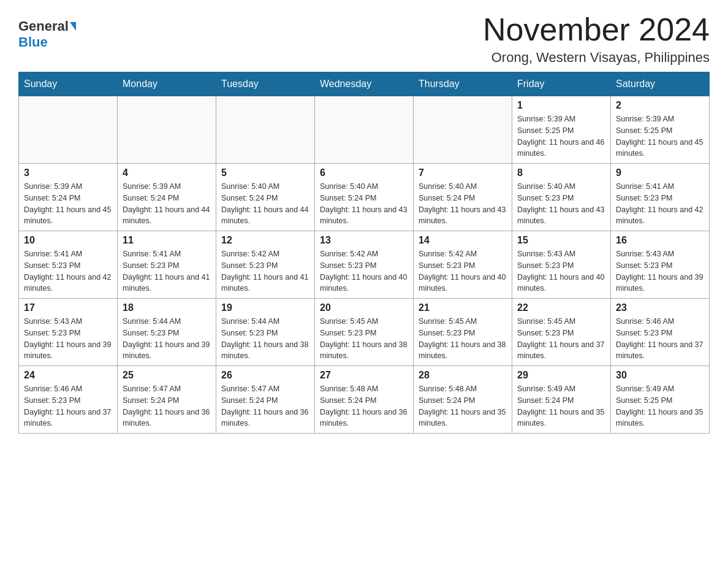 The height and width of the screenshot is (563, 728). I want to click on day-number: 9, so click(660, 173).